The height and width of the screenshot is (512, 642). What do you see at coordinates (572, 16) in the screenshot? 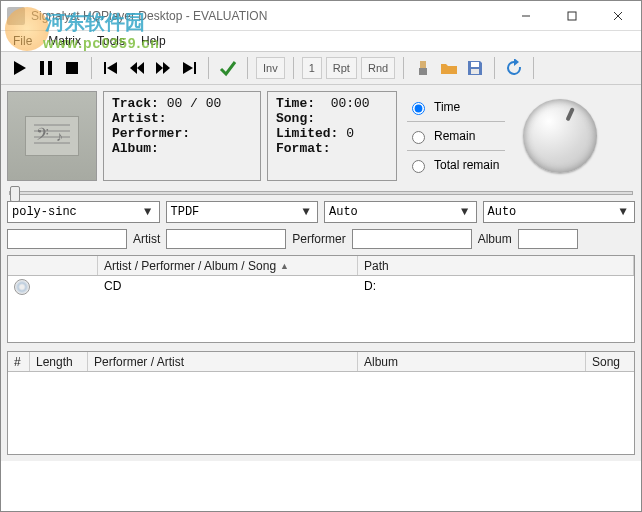
I see `maximize-icon` at bounding box center [572, 16].